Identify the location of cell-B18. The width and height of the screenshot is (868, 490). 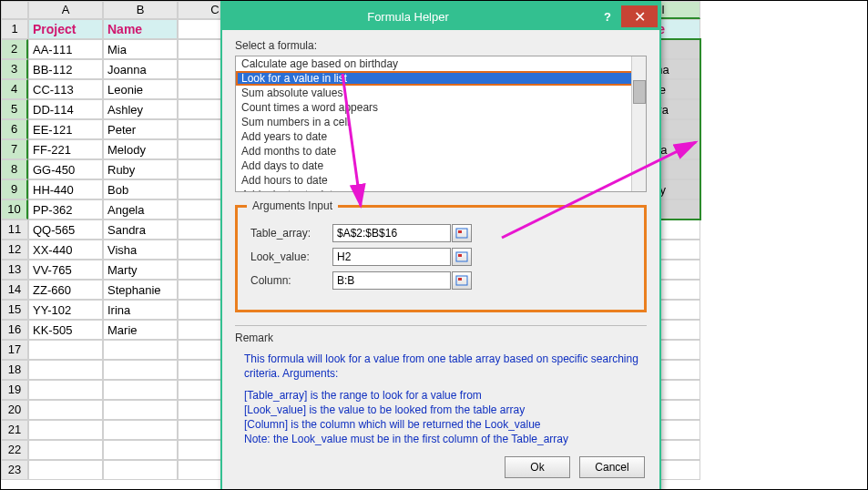
(140, 370).